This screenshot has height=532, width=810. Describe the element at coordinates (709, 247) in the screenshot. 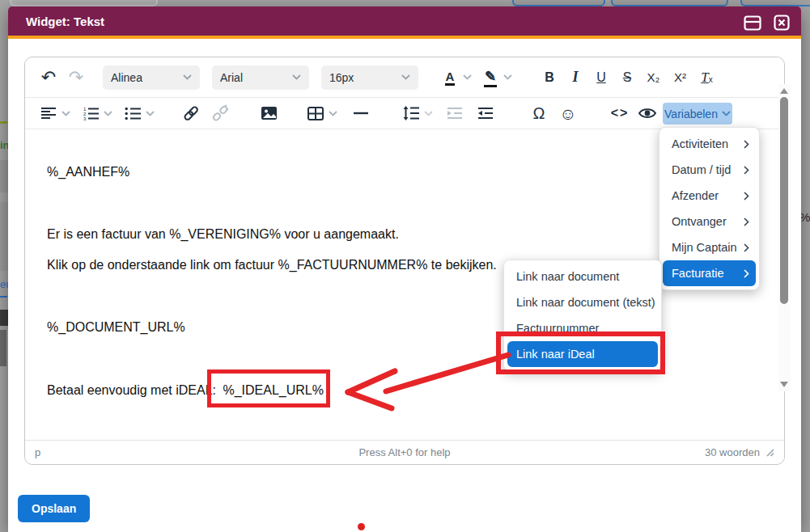

I see `menu-item-mijn-captain: Mijn Captain` at that location.